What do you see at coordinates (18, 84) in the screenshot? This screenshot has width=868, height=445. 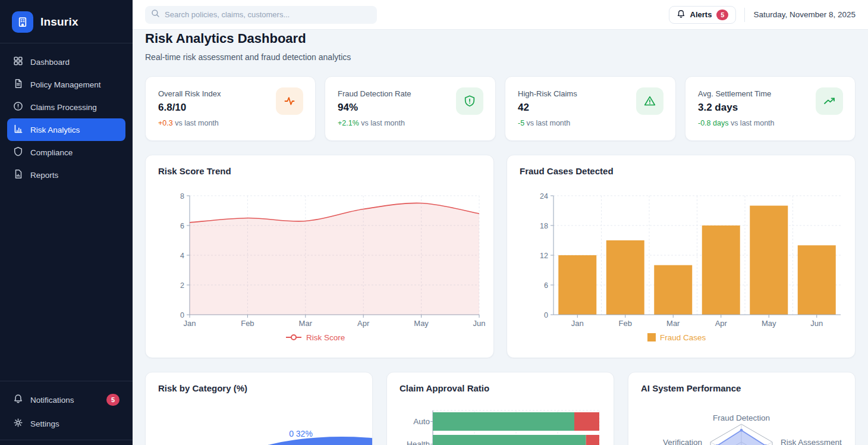 I see `file-text-icon` at bounding box center [18, 84].